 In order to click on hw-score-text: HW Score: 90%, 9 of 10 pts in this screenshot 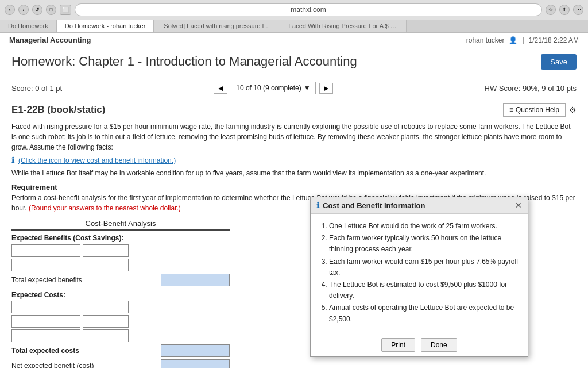, I will do `click(531, 89)`.